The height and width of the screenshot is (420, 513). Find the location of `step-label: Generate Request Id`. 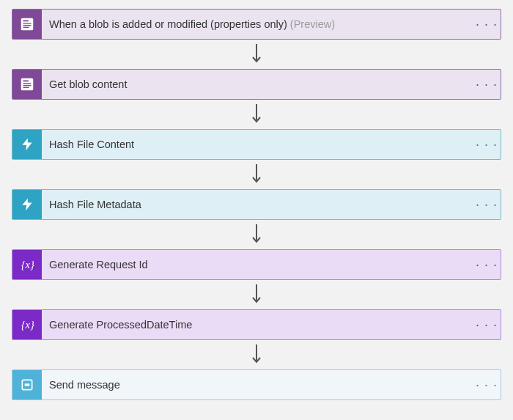

step-label: Generate Request Id is located at coordinates (257, 265).